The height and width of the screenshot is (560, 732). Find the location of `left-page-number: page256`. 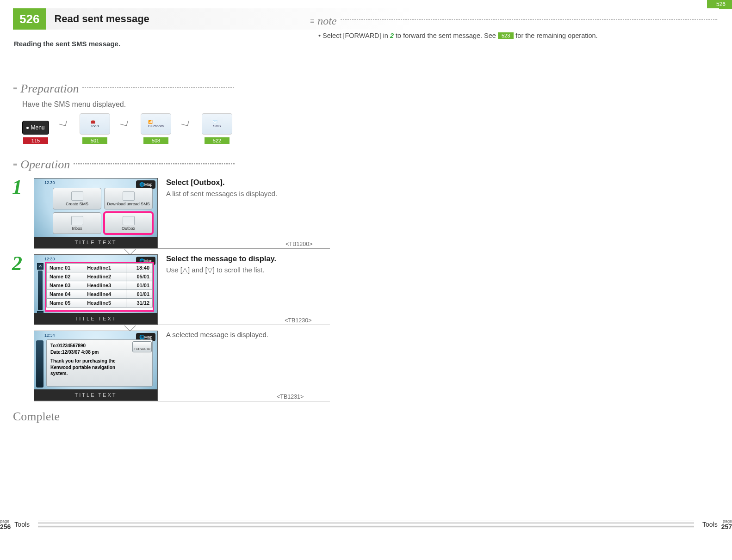

left-page-number: page256 is located at coordinates (6, 524).